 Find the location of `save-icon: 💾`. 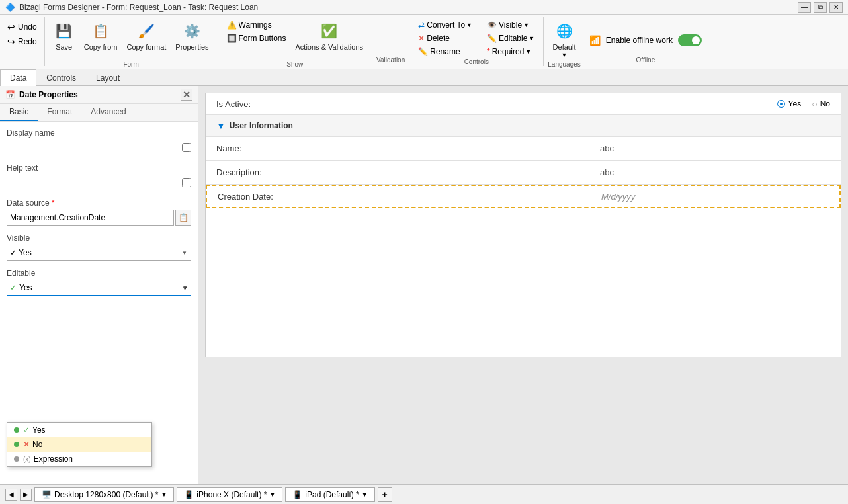

save-icon: 💾 is located at coordinates (64, 31).